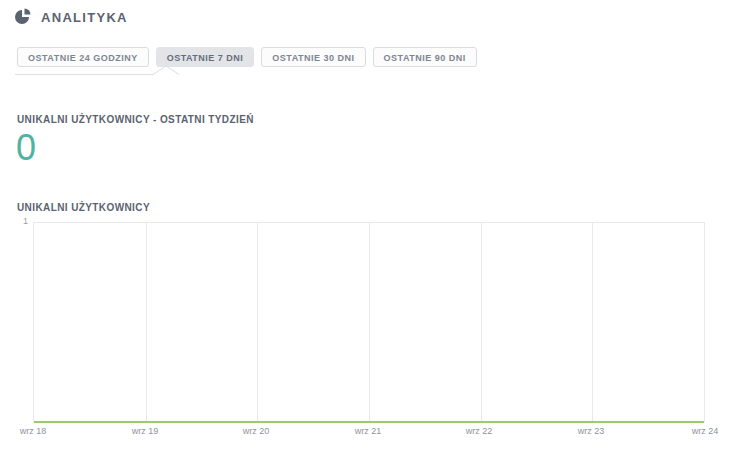 The image size is (733, 454). What do you see at coordinates (71, 17) in the screenshot?
I see `app-header: ANALITYKA` at bounding box center [71, 17].